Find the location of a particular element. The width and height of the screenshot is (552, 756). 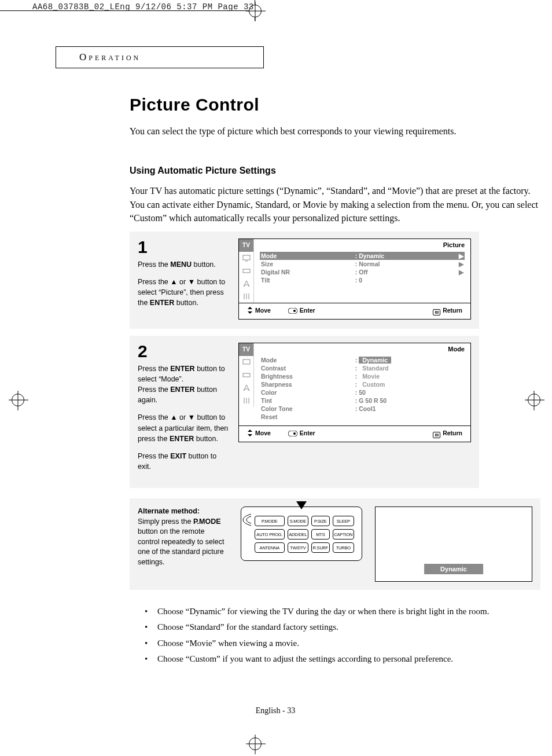

osd-title: Picture is located at coordinates (454, 245).